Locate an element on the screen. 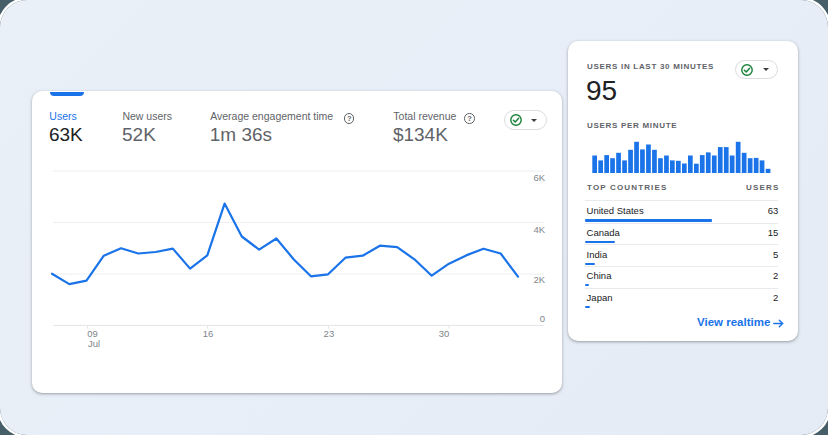  svg-text: 2K is located at coordinates (539, 280).